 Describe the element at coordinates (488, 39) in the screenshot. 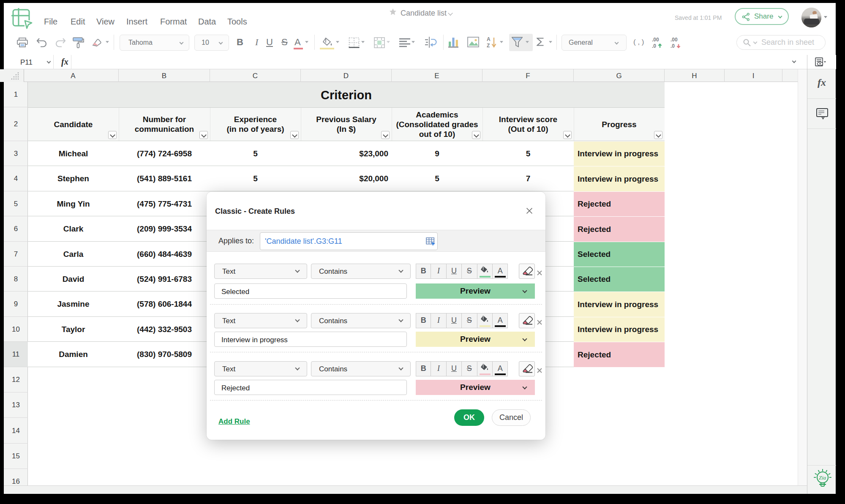

I see `svg-text: A` at that location.